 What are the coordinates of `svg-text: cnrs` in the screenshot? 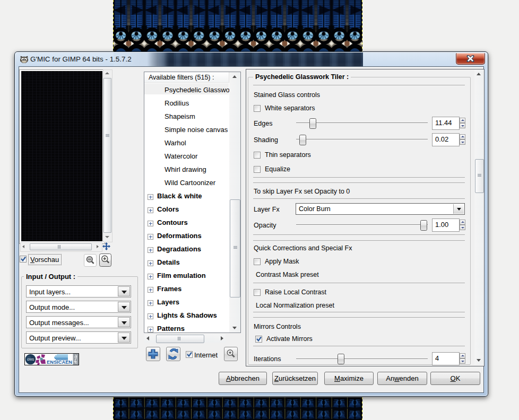 It's located at (31, 360).